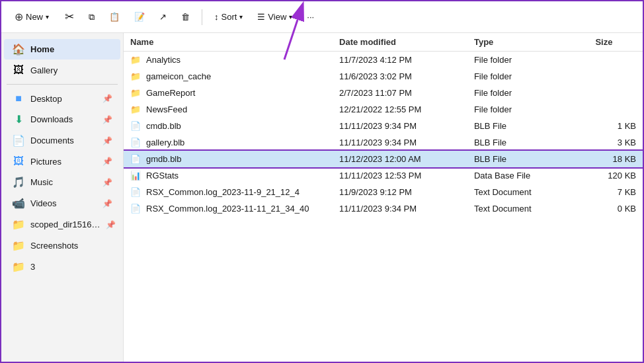 Image resolution: width=644 pixels, height=363 pixels. Describe the element at coordinates (114, 17) in the screenshot. I see `paste-button: 📋` at that location.